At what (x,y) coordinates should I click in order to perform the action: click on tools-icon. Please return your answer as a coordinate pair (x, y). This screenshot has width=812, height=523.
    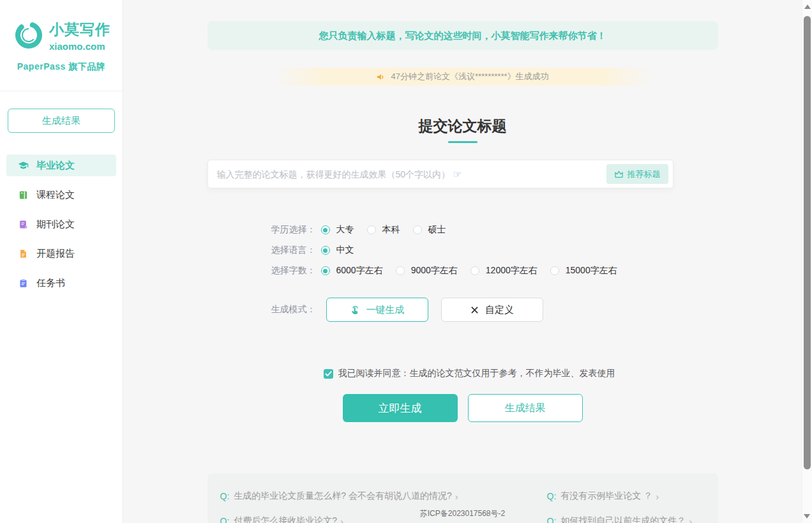
    Looking at the image, I should click on (475, 310).